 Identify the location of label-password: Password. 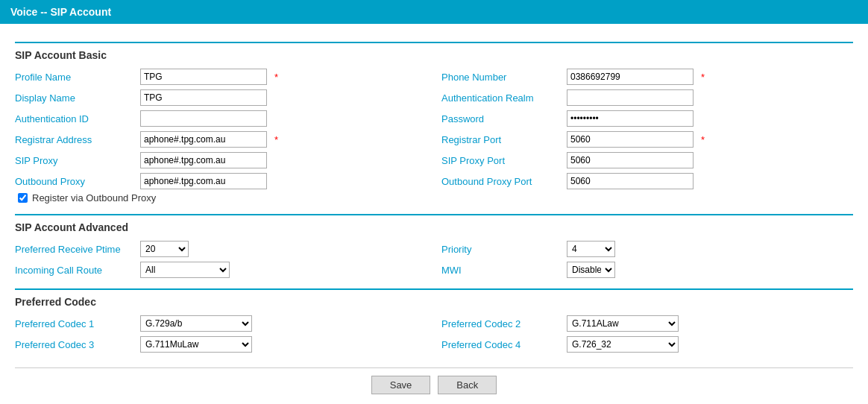
(501, 119).